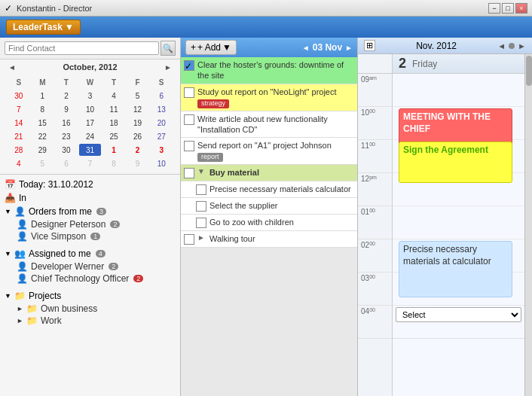  What do you see at coordinates (59, 236) in the screenshot?
I see `person-label: Vice Simpson` at bounding box center [59, 236].